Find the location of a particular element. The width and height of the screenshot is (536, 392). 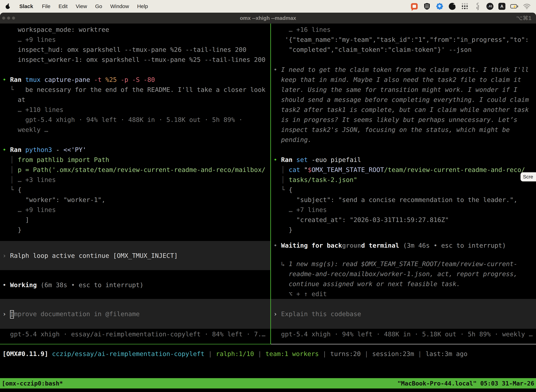

terminal-line: • Ran tmux capture-pane -t %25 -p -S -80 is located at coordinates (136, 80).